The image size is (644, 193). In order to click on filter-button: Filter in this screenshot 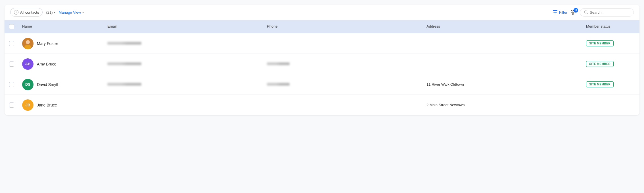, I will do `click(560, 13)`.